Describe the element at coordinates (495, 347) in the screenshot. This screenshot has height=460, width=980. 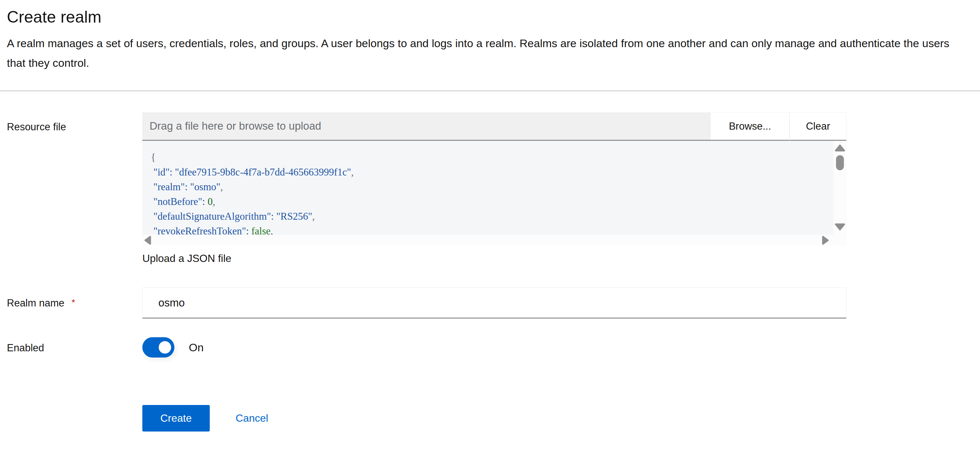
I see `enabled-field: On` at that location.